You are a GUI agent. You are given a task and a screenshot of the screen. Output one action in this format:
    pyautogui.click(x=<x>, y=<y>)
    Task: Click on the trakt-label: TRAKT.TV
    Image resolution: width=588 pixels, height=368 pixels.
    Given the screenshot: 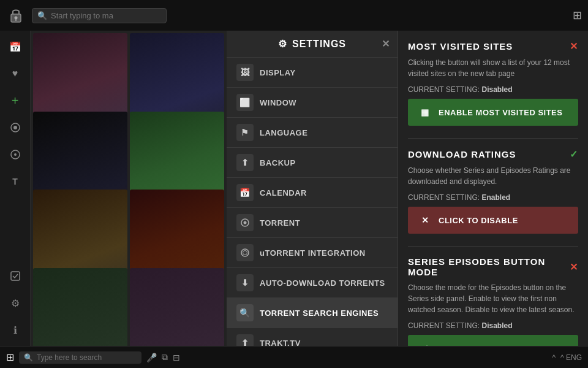 What is the action you would take?
    pyautogui.click(x=281, y=342)
    